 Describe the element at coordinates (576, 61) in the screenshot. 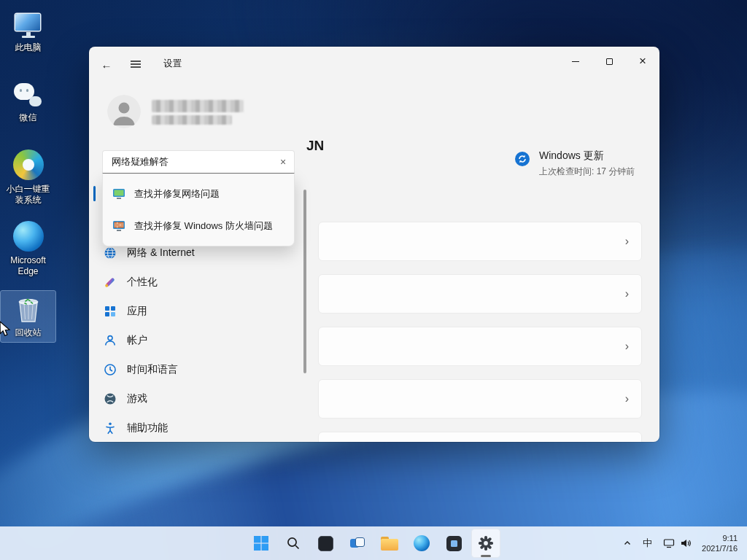

I see `minimize-button` at that location.